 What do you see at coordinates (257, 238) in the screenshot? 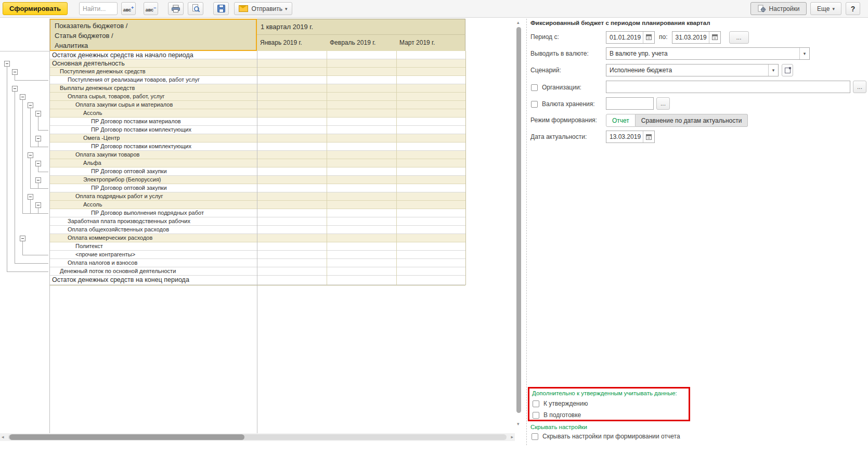
I see `table-row: Оплата коммерческих расходов` at bounding box center [257, 238].